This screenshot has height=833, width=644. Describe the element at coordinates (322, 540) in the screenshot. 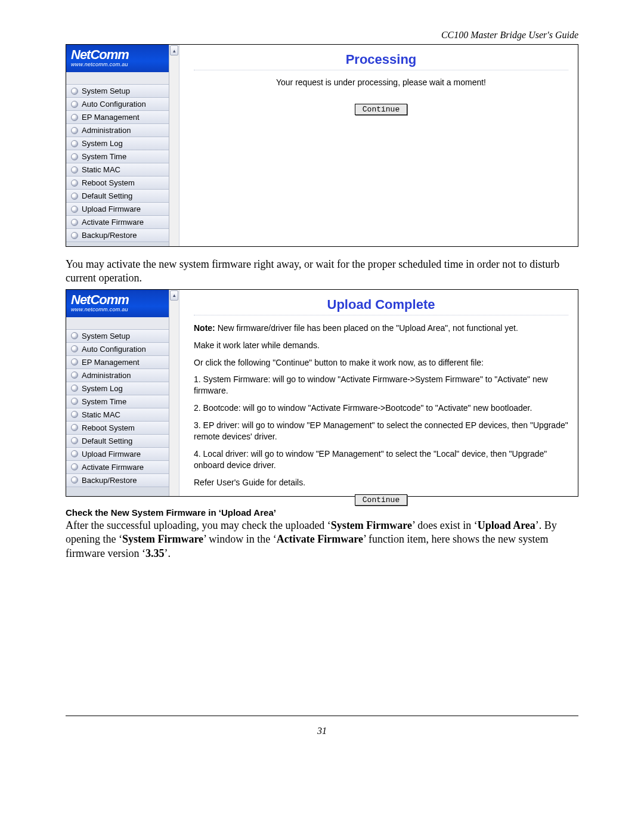

I see `doc-paragraph: After the successful uploading, you may …` at that location.